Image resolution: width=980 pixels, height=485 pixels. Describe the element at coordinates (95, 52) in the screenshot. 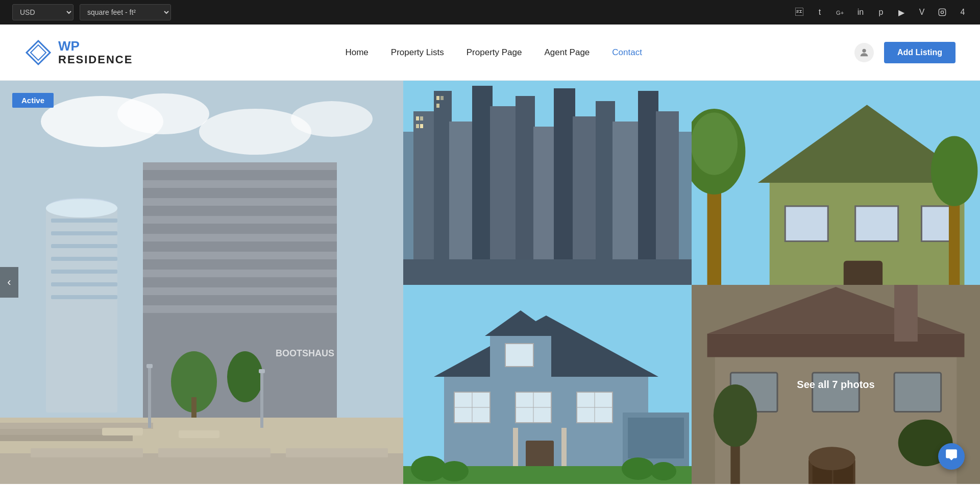

I see `logo-text: WP RESIDENCE` at that location.